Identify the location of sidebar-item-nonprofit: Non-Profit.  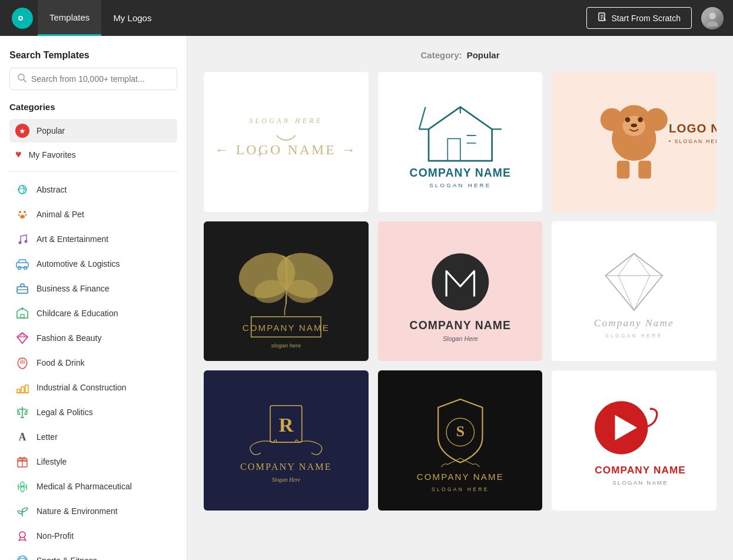
(93, 536).